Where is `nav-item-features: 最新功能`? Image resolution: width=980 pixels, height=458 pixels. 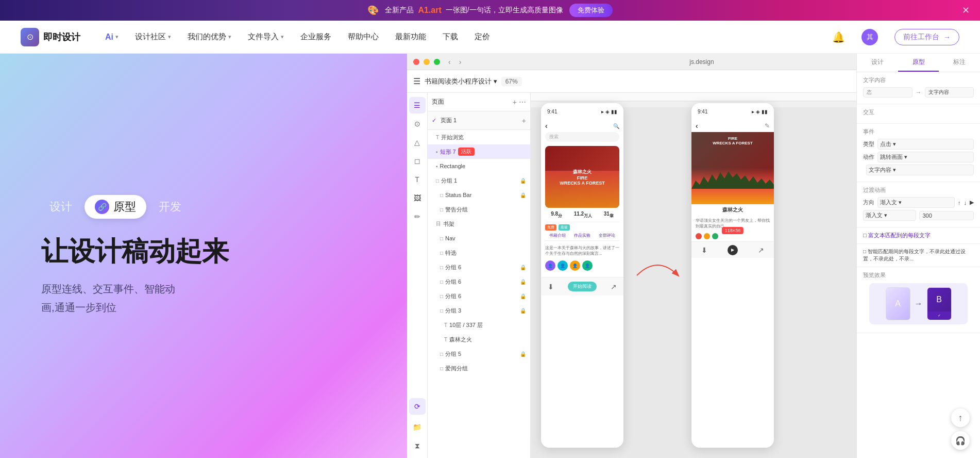
nav-item-features: 最新功能 is located at coordinates (411, 37).